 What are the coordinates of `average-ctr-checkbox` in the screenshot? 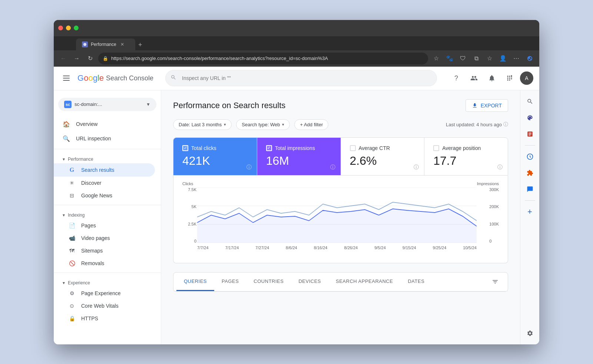 It's located at (353, 148).